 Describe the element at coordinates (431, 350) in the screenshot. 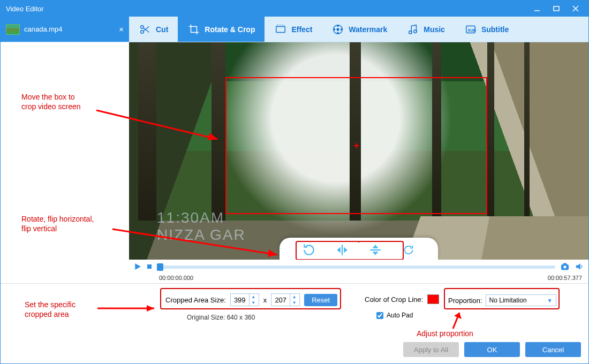

I see `apply-to-all-button: Apply to All` at that location.